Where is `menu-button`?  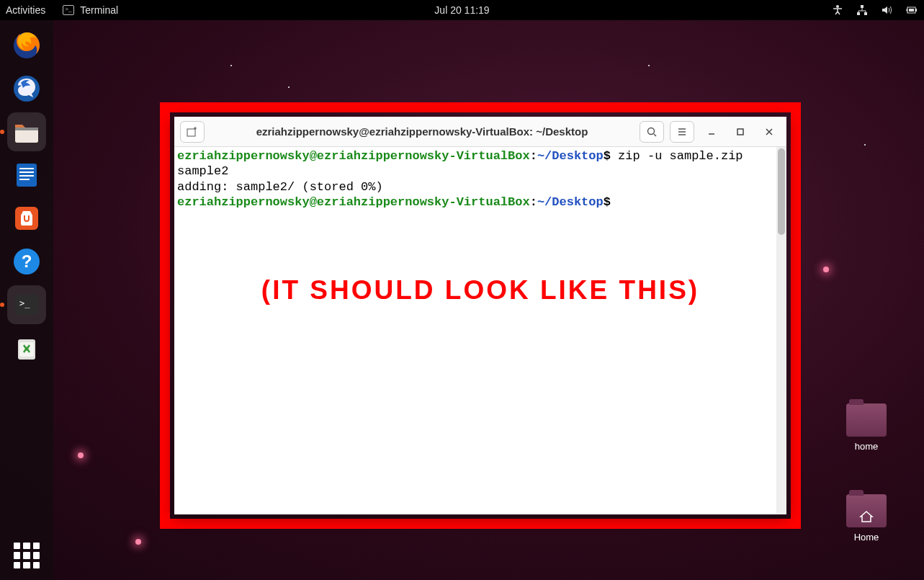 menu-button is located at coordinates (682, 132).